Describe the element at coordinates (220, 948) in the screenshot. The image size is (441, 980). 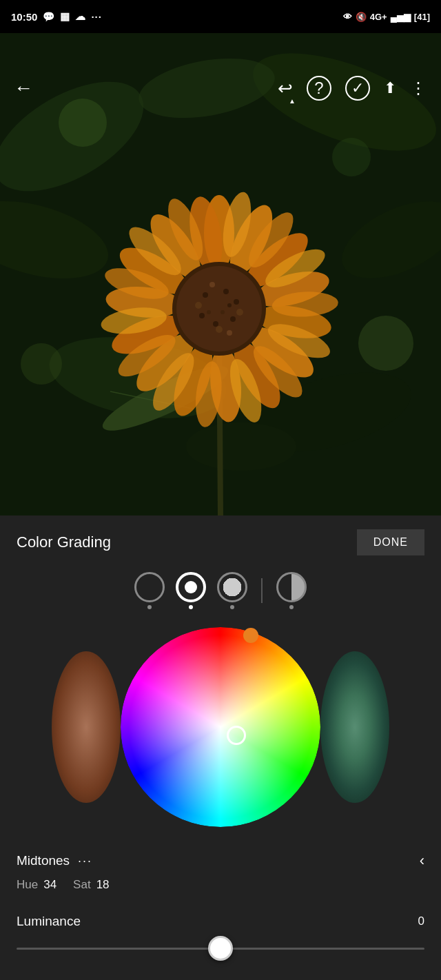
I see `luminance-slider-track` at that location.